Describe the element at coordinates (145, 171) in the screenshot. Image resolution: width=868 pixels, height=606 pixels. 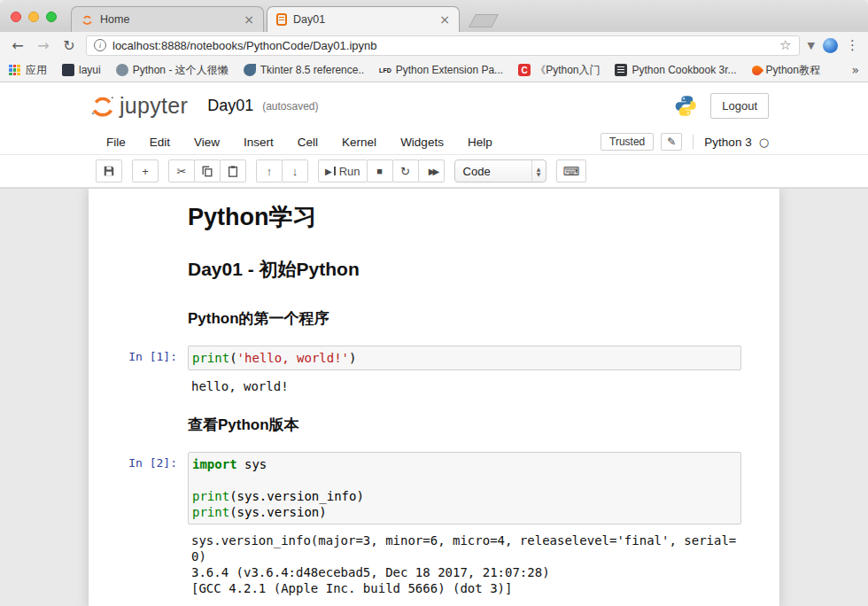
I see `insert-cell-below-button: +` at that location.